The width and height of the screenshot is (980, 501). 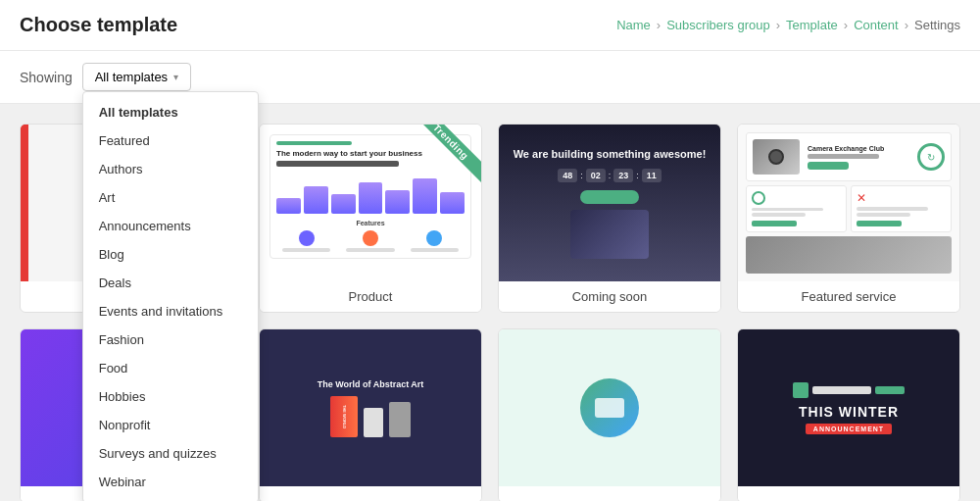 What do you see at coordinates (171, 112) in the screenshot?
I see `dropdown-item-all-templates: All templates` at bounding box center [171, 112].